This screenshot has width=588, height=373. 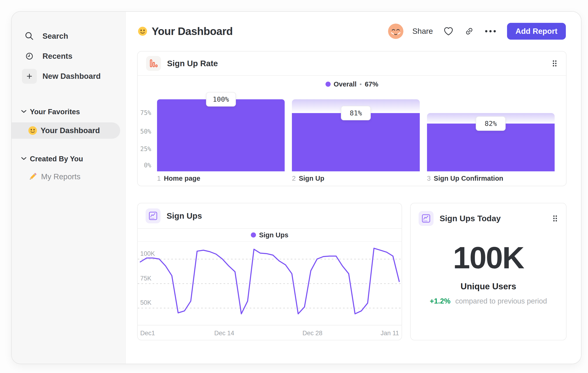 I want to click on bar-chart-icon, so click(x=153, y=63).